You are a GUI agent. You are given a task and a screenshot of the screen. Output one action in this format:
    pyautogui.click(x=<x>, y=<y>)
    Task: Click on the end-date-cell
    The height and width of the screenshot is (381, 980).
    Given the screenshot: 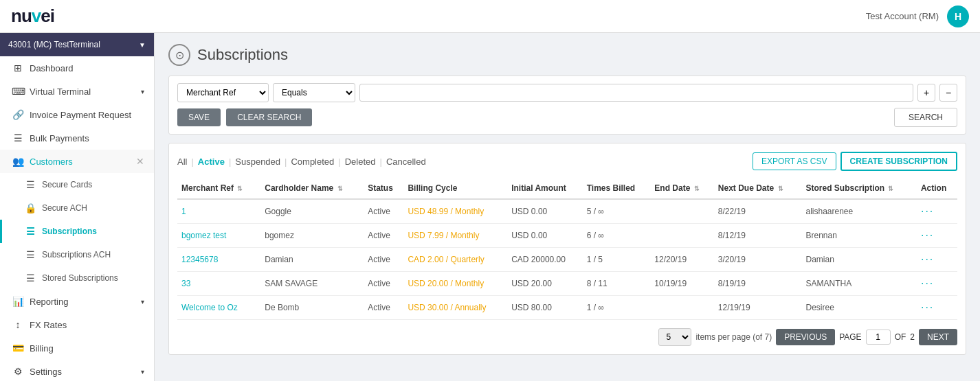 What is the action you would take?
    pyautogui.click(x=682, y=236)
    